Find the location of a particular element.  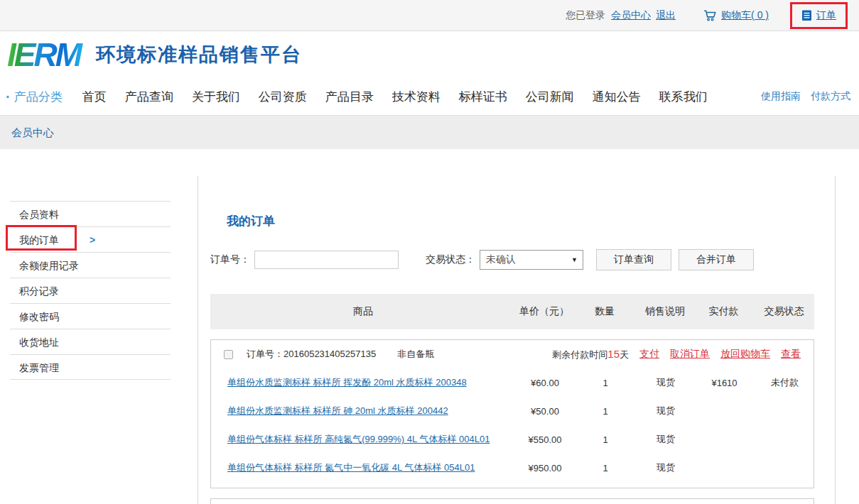

nav-secondary-link: 使用指南 is located at coordinates (781, 97).